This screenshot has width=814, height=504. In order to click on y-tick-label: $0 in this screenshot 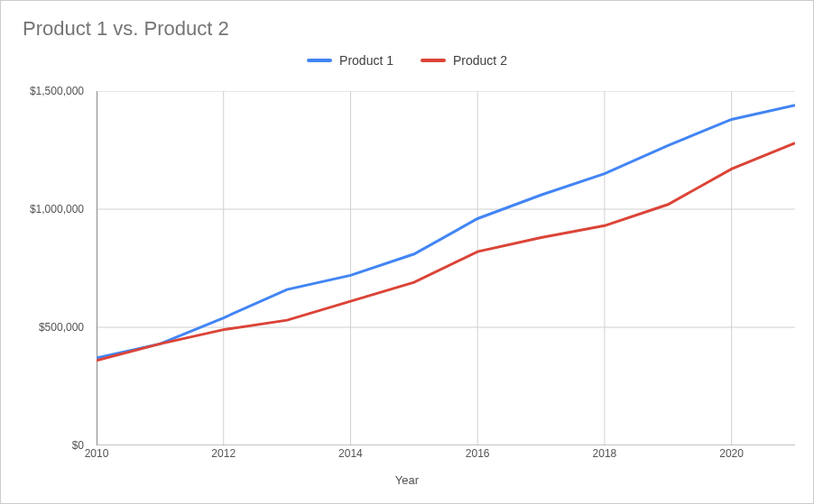, I will do `click(78, 445)`.